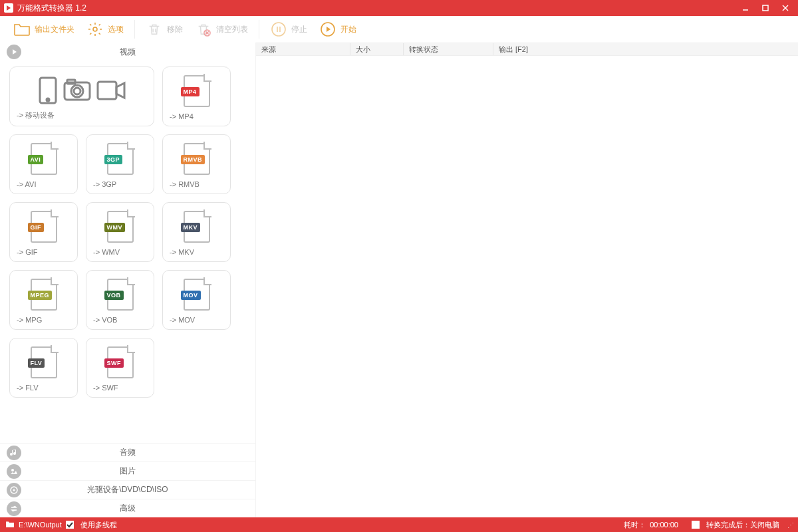  What do you see at coordinates (154, 29) in the screenshot?
I see `trash-icon` at bounding box center [154, 29].